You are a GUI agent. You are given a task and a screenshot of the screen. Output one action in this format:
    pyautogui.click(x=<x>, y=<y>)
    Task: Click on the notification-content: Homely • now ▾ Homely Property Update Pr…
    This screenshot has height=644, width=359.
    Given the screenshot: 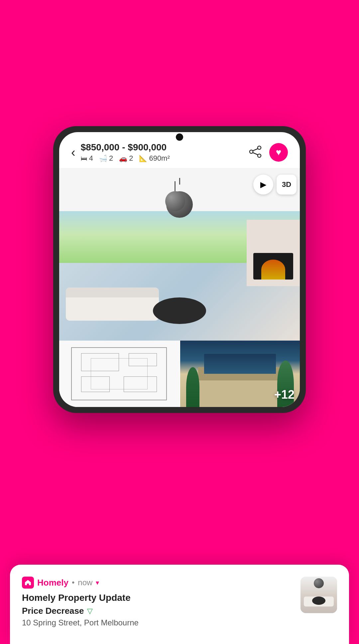 What is the action you would take?
    pyautogui.click(x=157, y=602)
    